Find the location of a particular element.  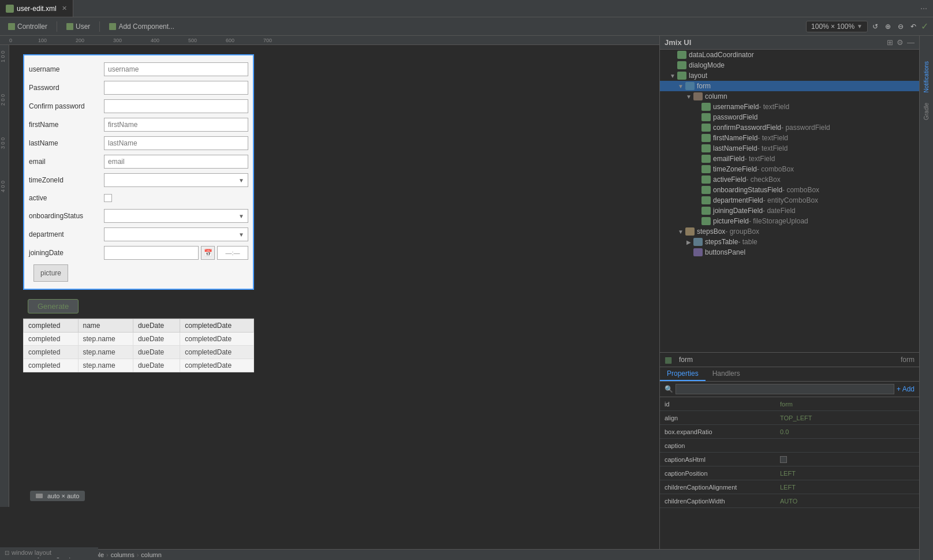

form-row-email: email is located at coordinates (139, 162).